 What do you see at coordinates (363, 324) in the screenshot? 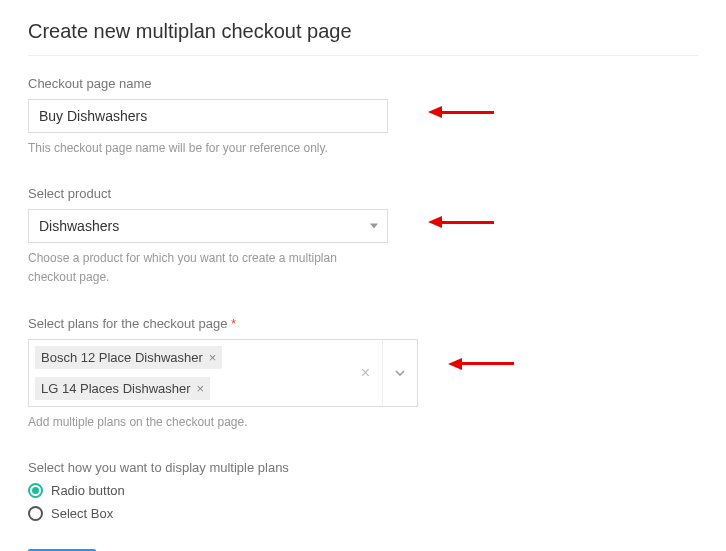
I see `plans-label: Select plans for the checkout page *` at bounding box center [363, 324].